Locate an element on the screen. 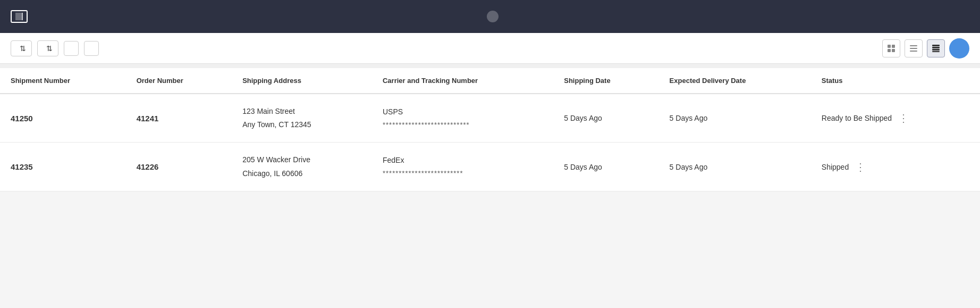  separator is located at coordinates (490, 66).